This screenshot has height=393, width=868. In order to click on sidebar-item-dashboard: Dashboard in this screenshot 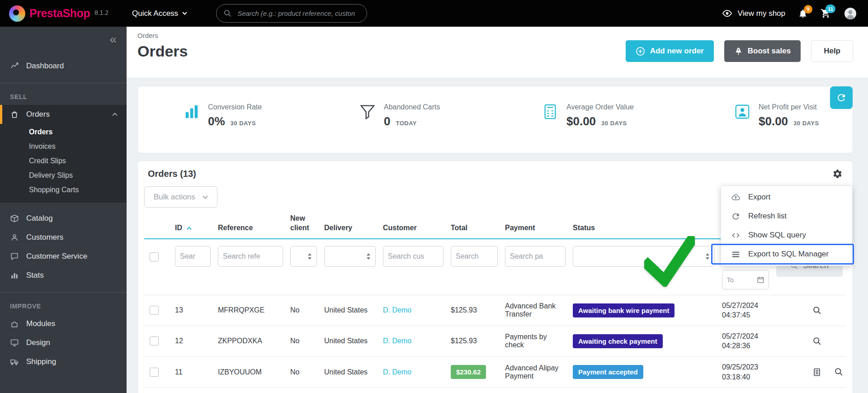, I will do `click(63, 66)`.